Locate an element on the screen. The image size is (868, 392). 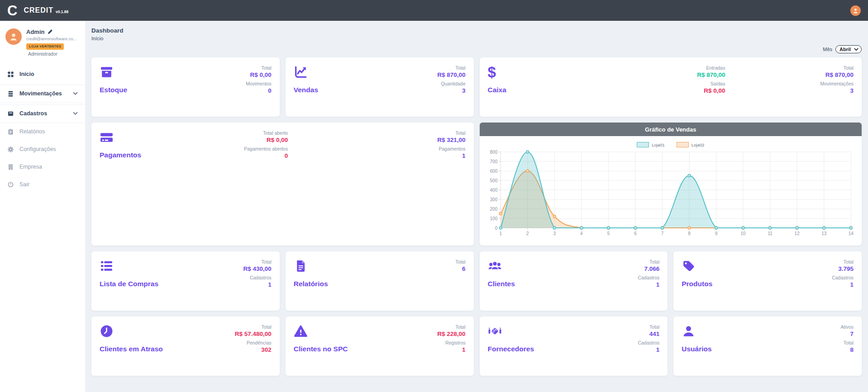
card-title: Estoque is located at coordinates (113, 90).